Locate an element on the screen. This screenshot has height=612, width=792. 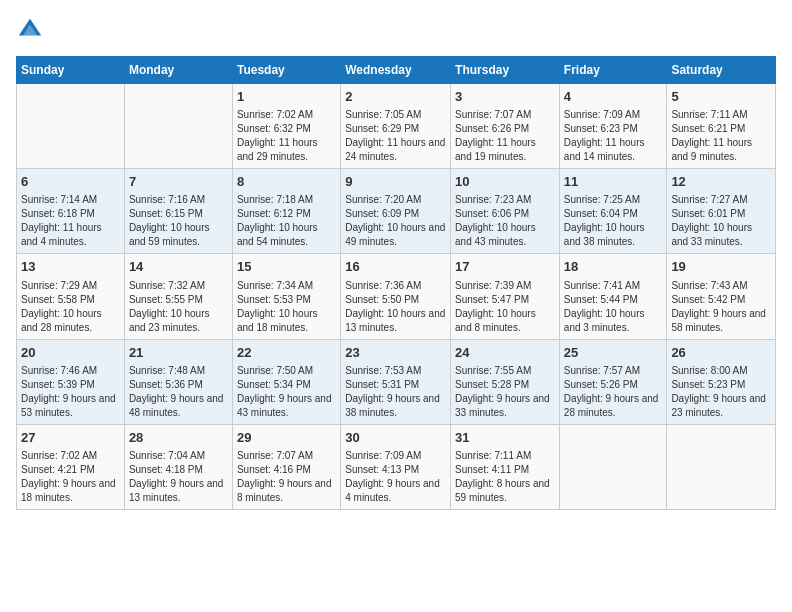
calendar-cell: 30Sunrise: 7:09 AM Sunset: 4:13 PM Dayli… is located at coordinates (396, 466).